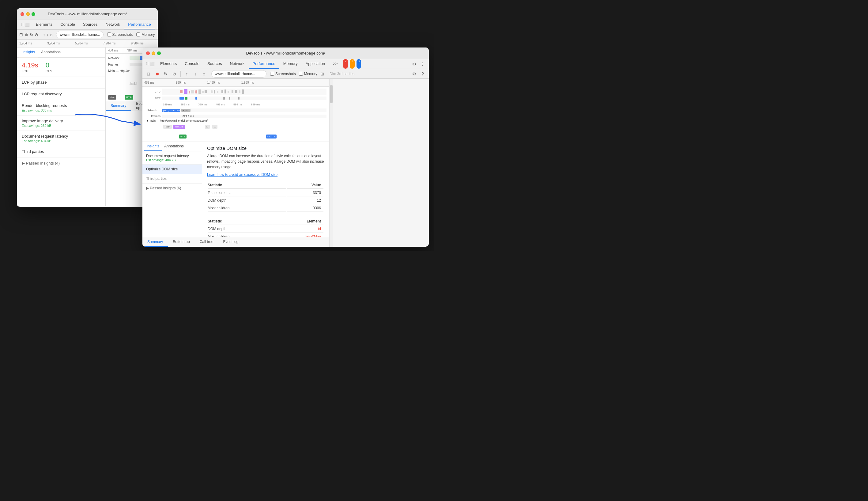  I want to click on home-icon-2: ⌂, so click(204, 74).